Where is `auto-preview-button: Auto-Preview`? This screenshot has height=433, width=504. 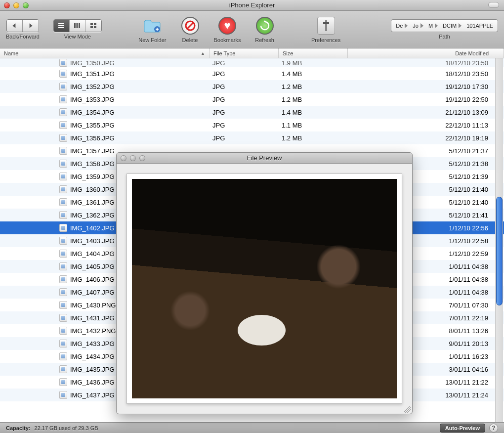
auto-preview-button: Auto-Preview is located at coordinates (462, 428).